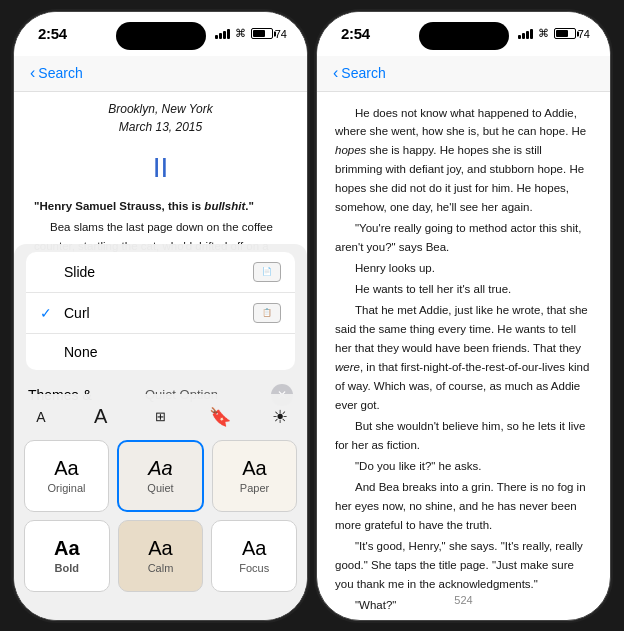 Image resolution: width=624 pixels, height=631 pixels. I want to click on back-label-left: Search, so click(60, 73).